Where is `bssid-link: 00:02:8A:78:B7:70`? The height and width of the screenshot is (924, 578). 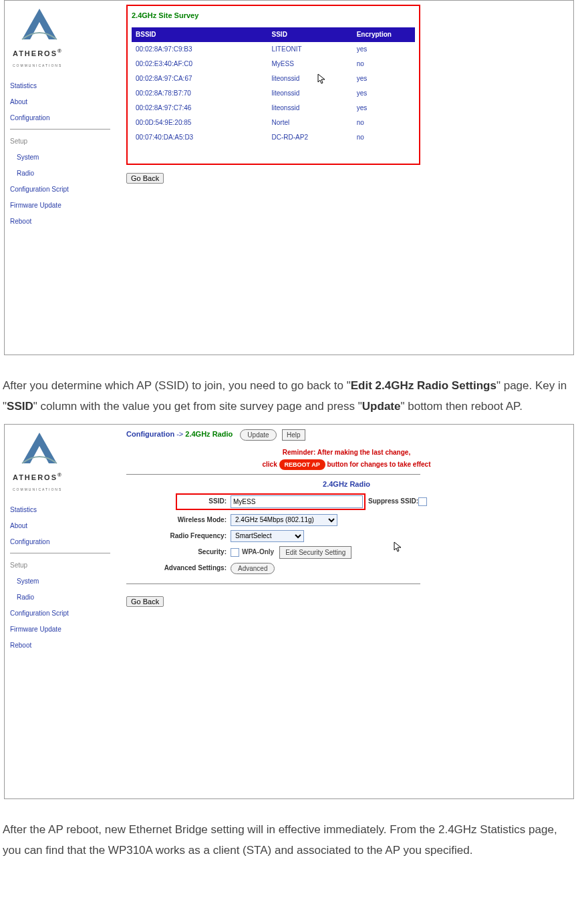 bssid-link: 00:02:8A:78:B7:70 is located at coordinates (163, 93).